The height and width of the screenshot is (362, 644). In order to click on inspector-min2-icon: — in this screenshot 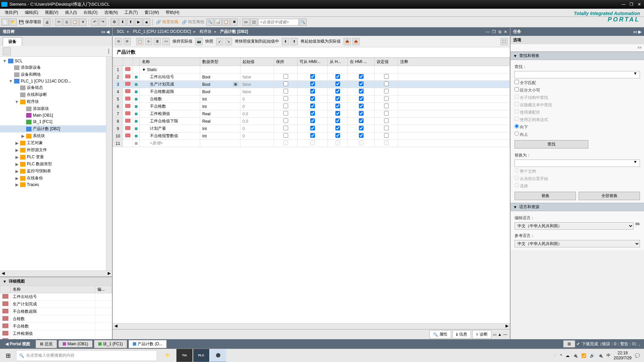, I will do `click(505, 335)`.